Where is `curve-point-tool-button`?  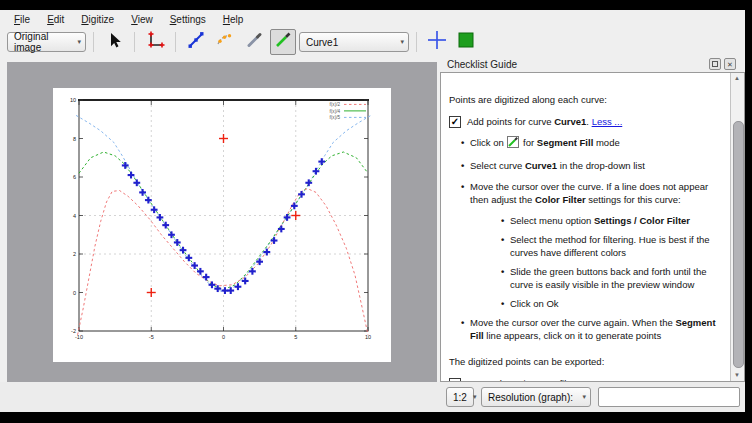
curve-point-tool-button is located at coordinates (196, 42).